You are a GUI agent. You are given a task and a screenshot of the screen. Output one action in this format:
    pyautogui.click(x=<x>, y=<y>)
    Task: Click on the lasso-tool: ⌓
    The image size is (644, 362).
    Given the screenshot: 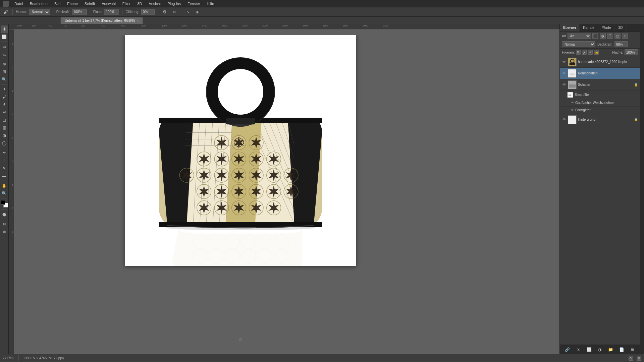 What is the action you would take?
    pyautogui.click(x=4, y=54)
    